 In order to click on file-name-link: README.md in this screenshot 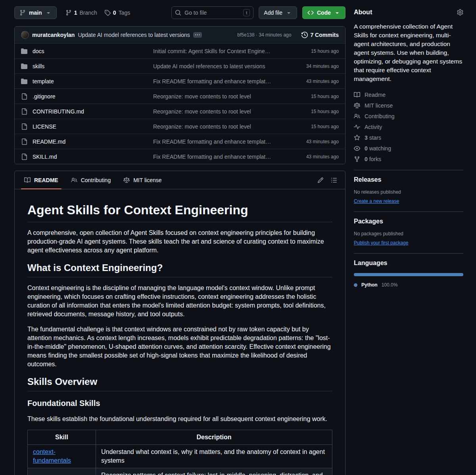, I will do `click(87, 142)`.